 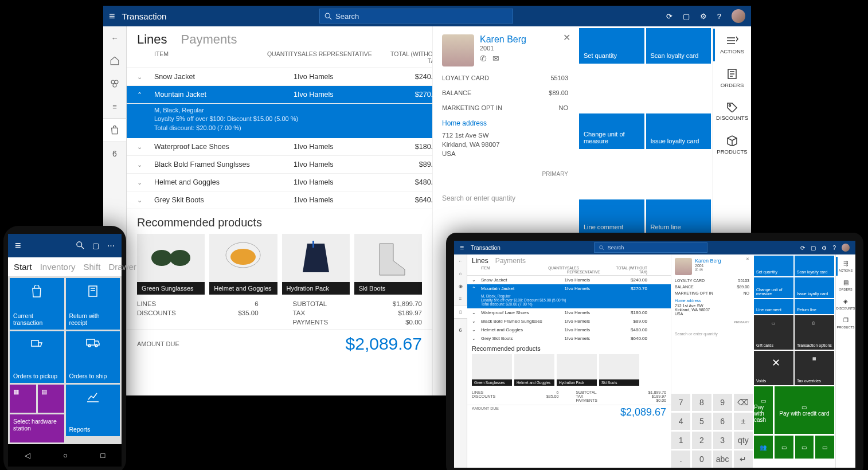 What do you see at coordinates (209, 40) in the screenshot?
I see `tab-payments: Payments` at bounding box center [209, 40].